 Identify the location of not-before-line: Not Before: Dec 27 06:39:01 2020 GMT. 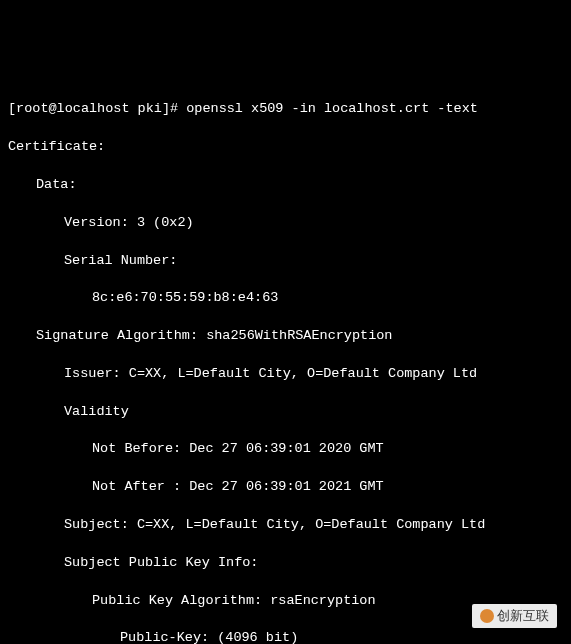
(286, 450).